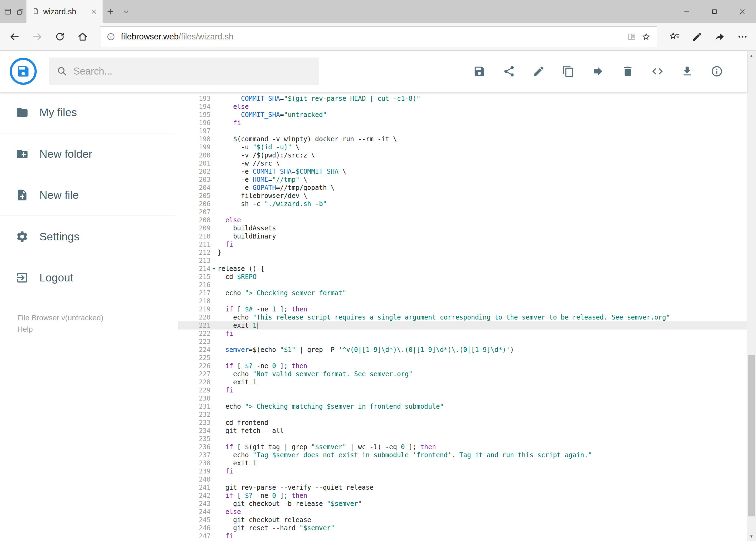  I want to click on code-line: 214▾release () {, so click(462, 269).